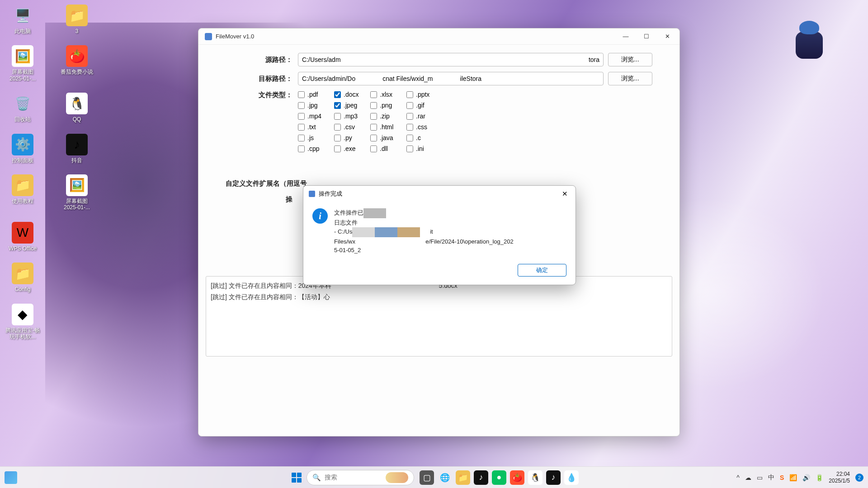 The width and height of the screenshot is (868, 488). I want to click on taskbar-app: 🍅, so click(517, 478).